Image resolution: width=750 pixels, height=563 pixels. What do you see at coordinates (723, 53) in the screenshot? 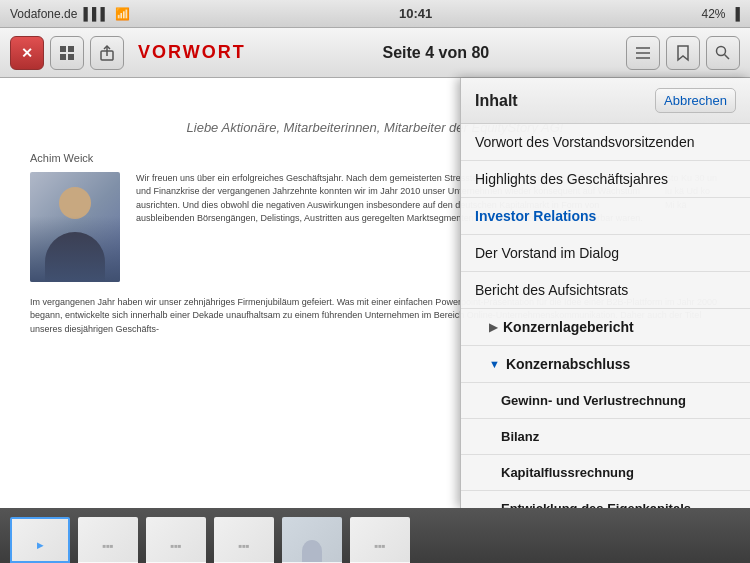
I see `search-button` at bounding box center [723, 53].